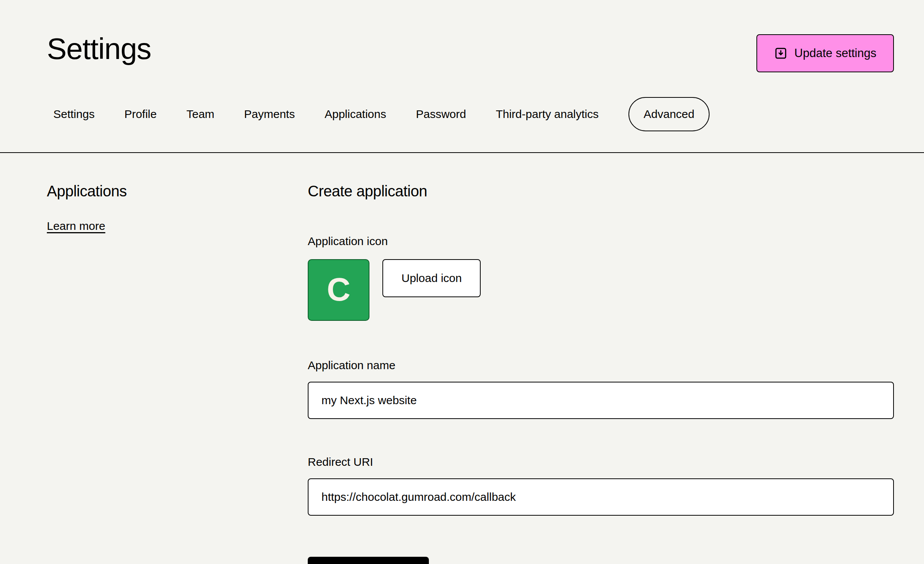 This screenshot has width=924, height=564. Describe the element at coordinates (368, 560) in the screenshot. I see `create-application-button: Create application` at that location.